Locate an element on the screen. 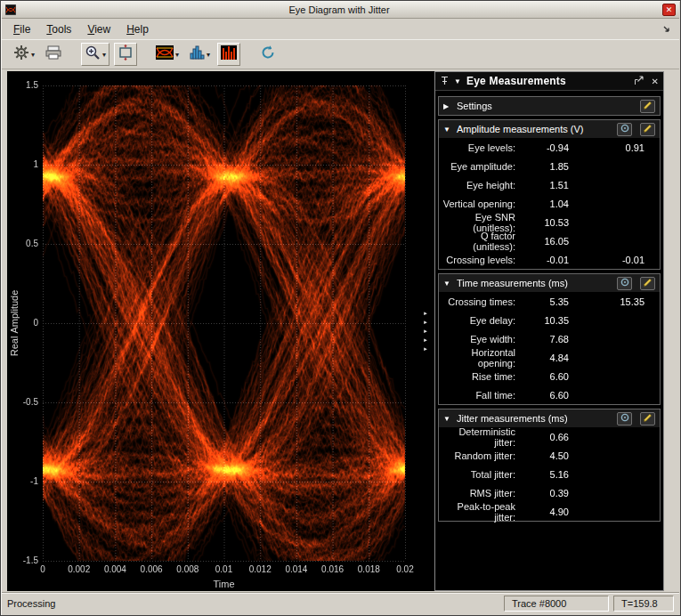 This screenshot has width=681, height=616. measurement-value: 0.39 is located at coordinates (542, 493).